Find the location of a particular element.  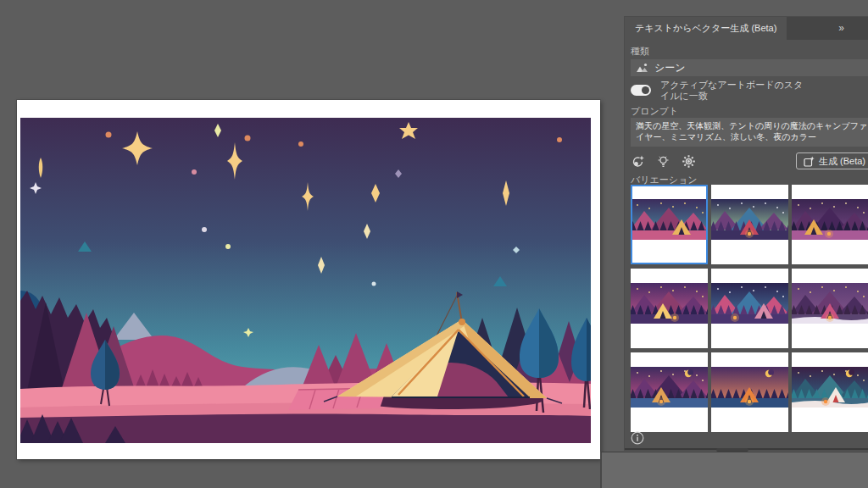

panel-tab-bar: テキストからベクター生成 (Beta) » is located at coordinates (746, 29).